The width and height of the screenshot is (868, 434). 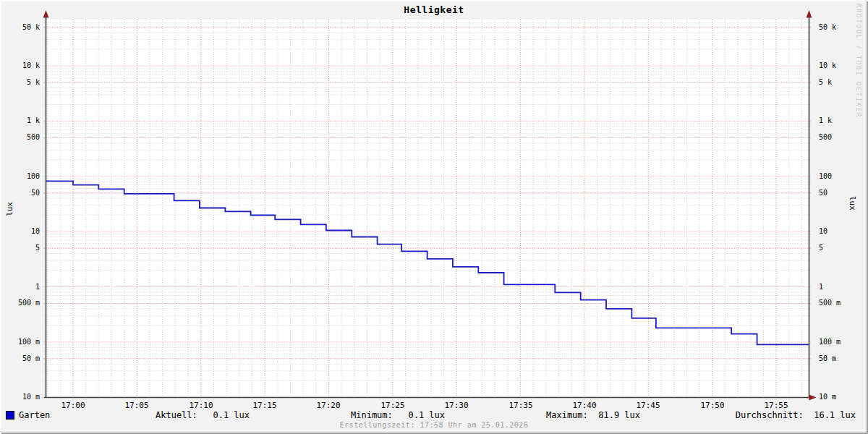 I want to click on y-tick-label-right: 100 m, so click(x=830, y=342).